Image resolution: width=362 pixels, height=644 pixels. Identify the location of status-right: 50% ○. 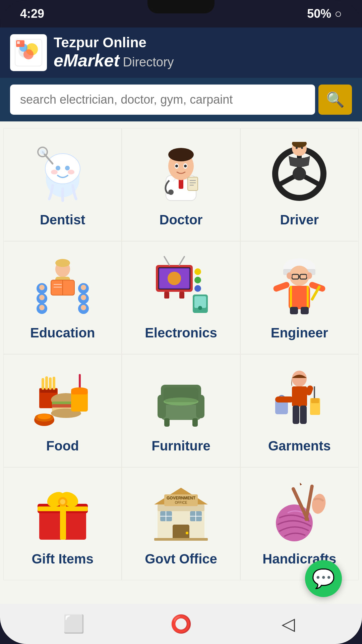
(324, 14).